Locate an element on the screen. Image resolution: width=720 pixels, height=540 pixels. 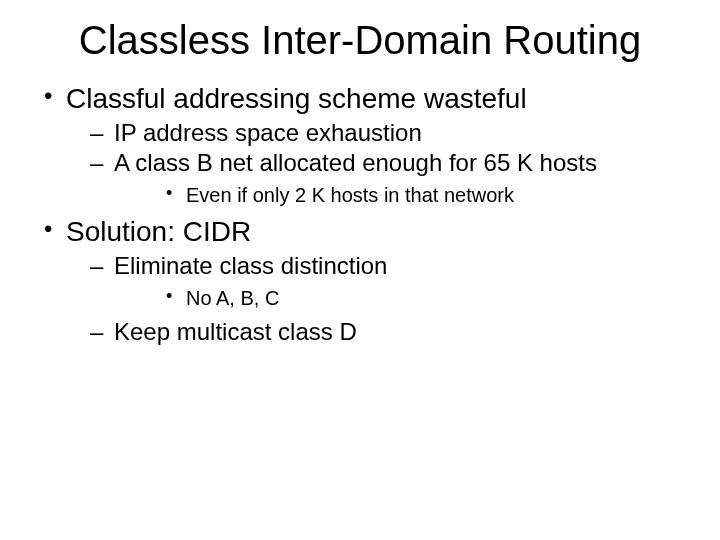
bullet-text: Classful addressing scheme wasteful is located at coordinates (296, 98).